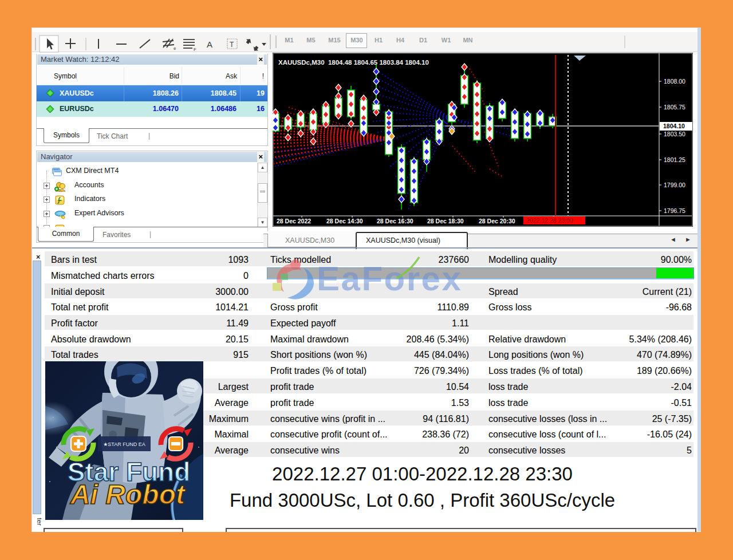  Describe the element at coordinates (675, 107) in the screenshot. I see `svg-text: 1805.75` at that location.